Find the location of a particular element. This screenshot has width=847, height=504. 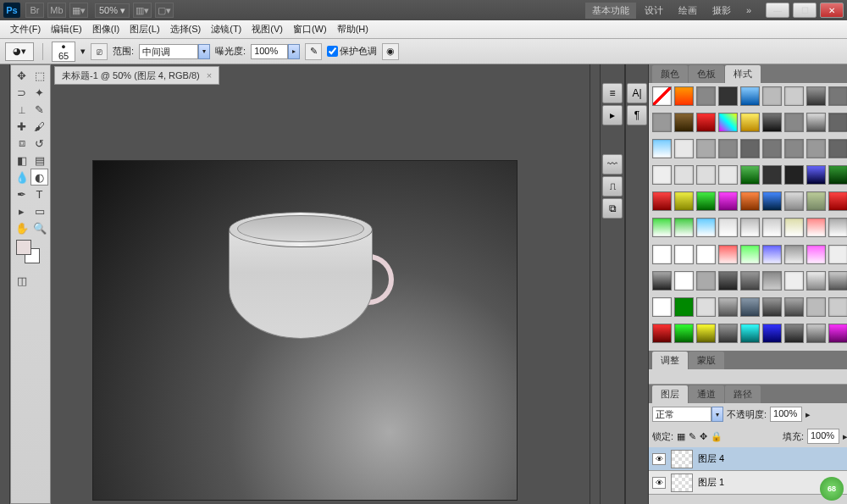

tab-close-icon: × is located at coordinates (209, 75).